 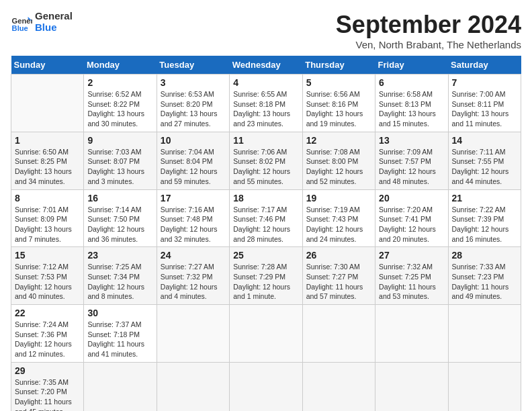 I want to click on calendar-cell: 8Sunrise: 7:01 AM Sunset: 8:09 PM Daylig…, so click(x=48, y=218).